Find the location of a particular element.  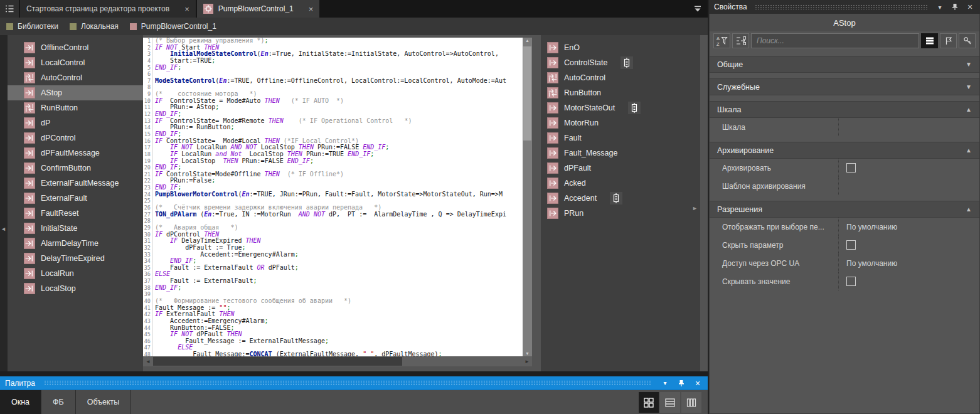

property-section-архивирование: Архивирование▲ is located at coordinates (844, 151).